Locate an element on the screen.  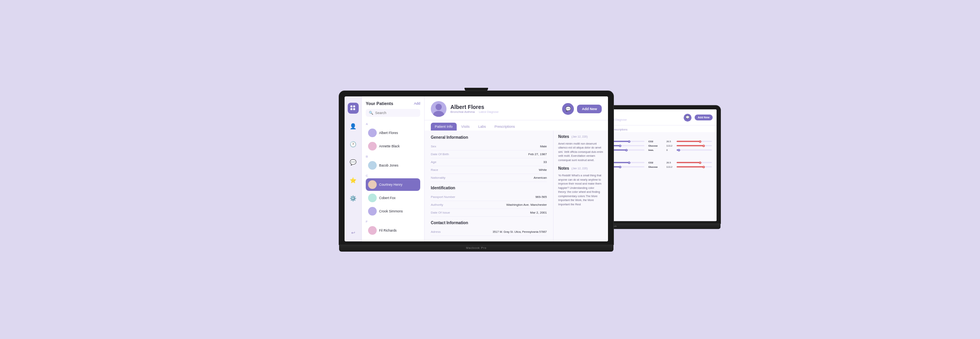
pro-note-text-1: Amet minim mollit non deserunt ullamco e… is located at coordinates (581, 152).